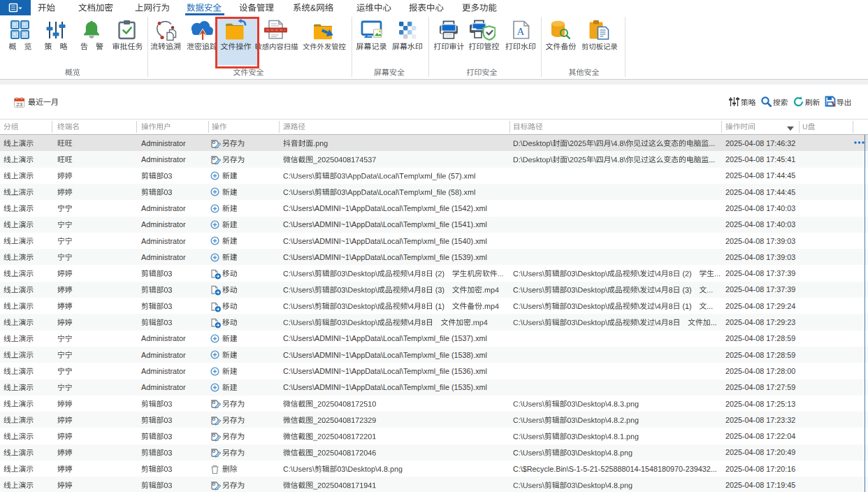 The width and height of the screenshot is (868, 492). I want to click on svg-text: A, so click(521, 31).